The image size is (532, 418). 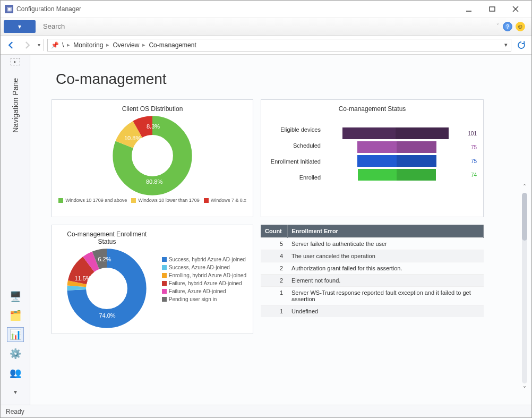 I want to click on table-row: 4The user canceled the operation, so click(x=372, y=256).